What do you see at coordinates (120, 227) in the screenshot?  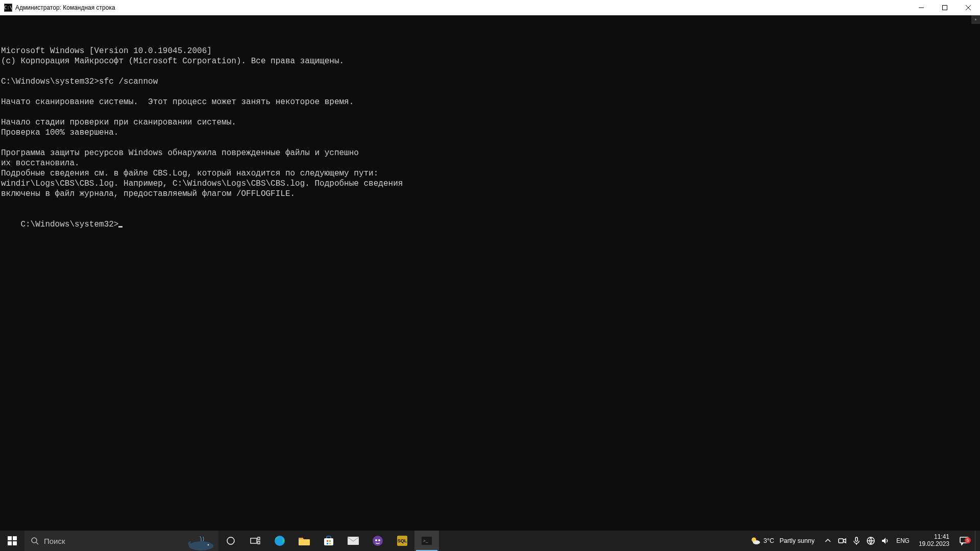 I see `cursor` at bounding box center [120, 227].